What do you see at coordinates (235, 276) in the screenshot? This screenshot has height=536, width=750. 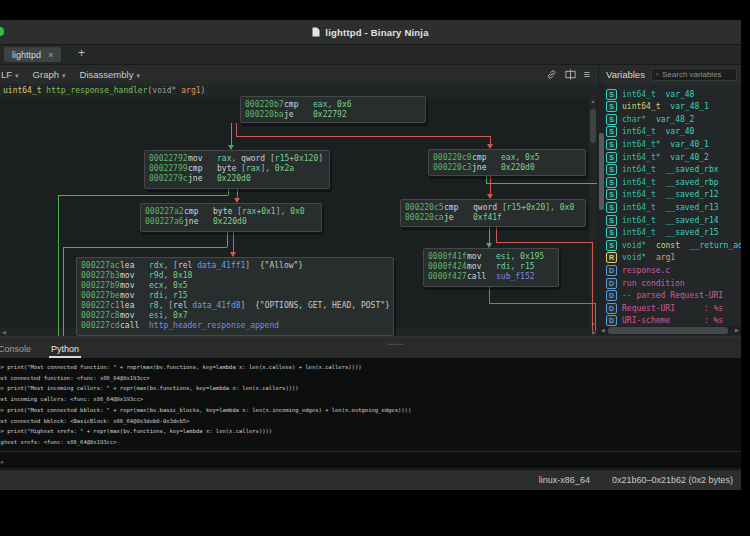 I see `instruction-row: 000227b3movr9d, 0x18` at bounding box center [235, 276].